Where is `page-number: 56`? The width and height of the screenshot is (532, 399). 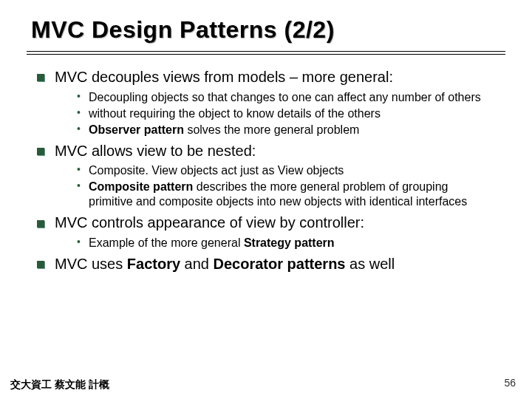
page-number: 56 is located at coordinates (510, 383).